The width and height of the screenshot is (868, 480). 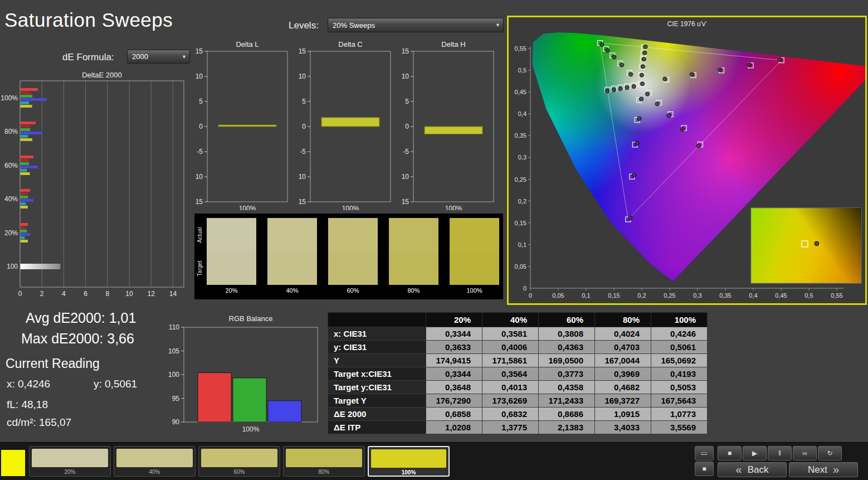 What do you see at coordinates (818, 470) in the screenshot?
I see `next-button-label: Next` at bounding box center [818, 470].